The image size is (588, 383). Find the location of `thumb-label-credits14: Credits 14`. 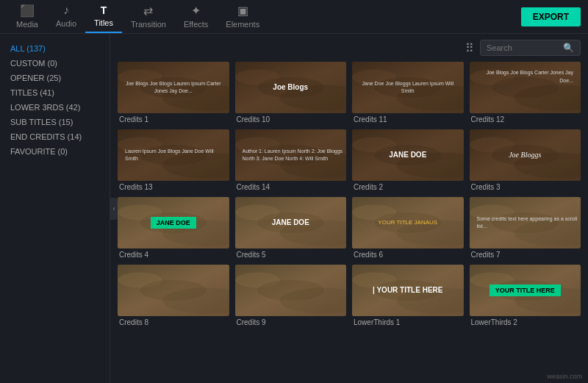

thumb-label-credits14: Credits 14 is located at coordinates (291, 187).